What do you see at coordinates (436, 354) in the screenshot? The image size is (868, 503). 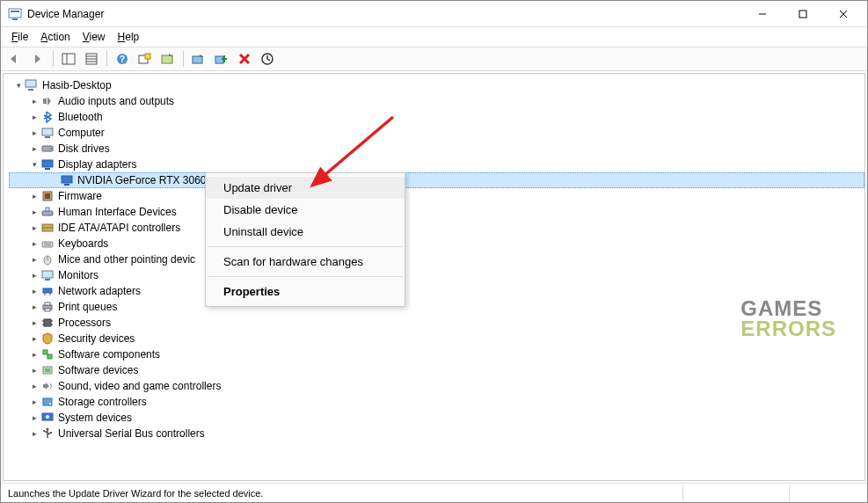 I see `tree-category-software-components: ▸ Software components` at bounding box center [436, 354].